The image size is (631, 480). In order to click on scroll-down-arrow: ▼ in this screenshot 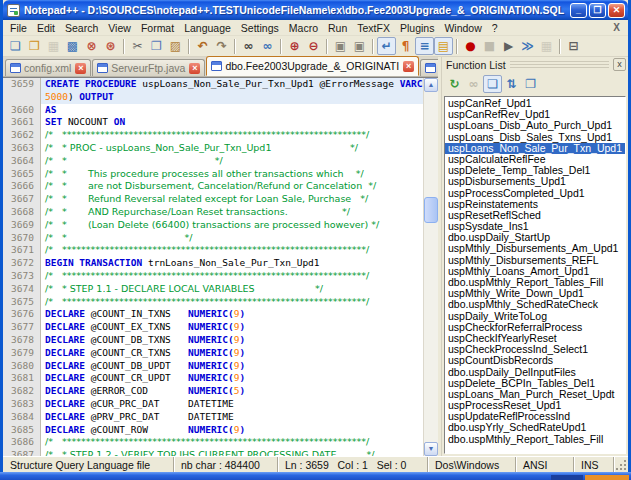, I will do `click(431, 449)`.